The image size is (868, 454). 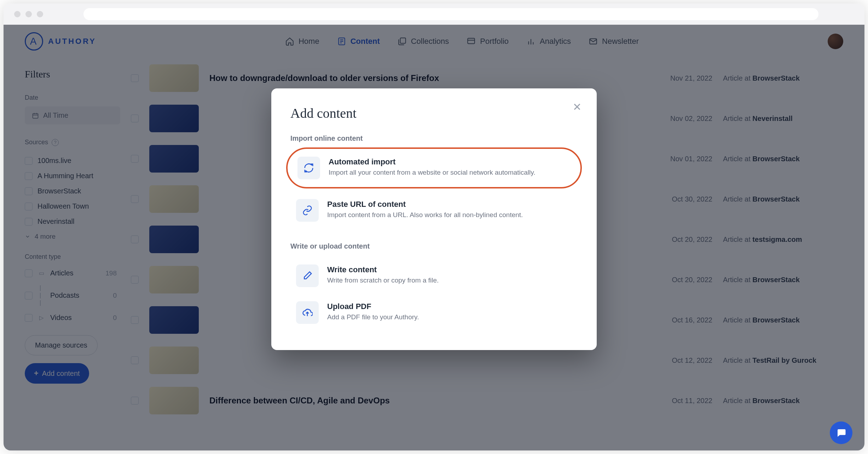 I want to click on option-upload-title: Upload PDF, so click(x=373, y=307).